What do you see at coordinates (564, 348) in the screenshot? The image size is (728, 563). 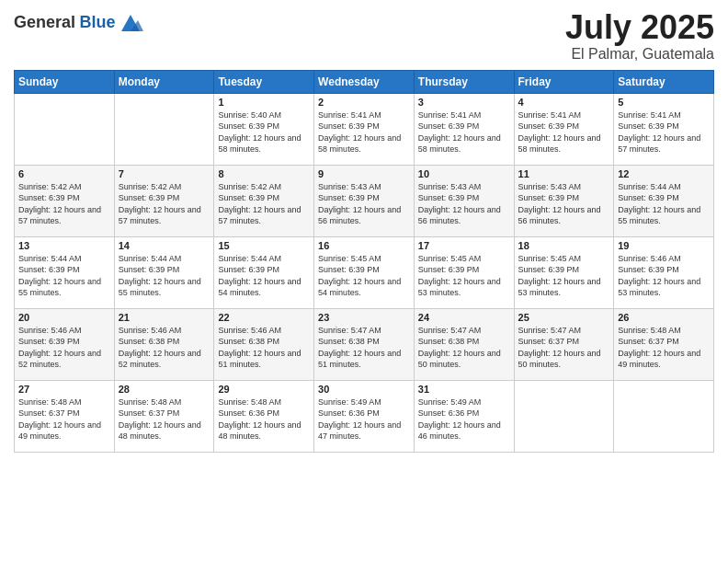 I see `day-info: Sunrise: 5:47 AMSunset: 6:37 PMDaylight:…` at bounding box center [564, 348].